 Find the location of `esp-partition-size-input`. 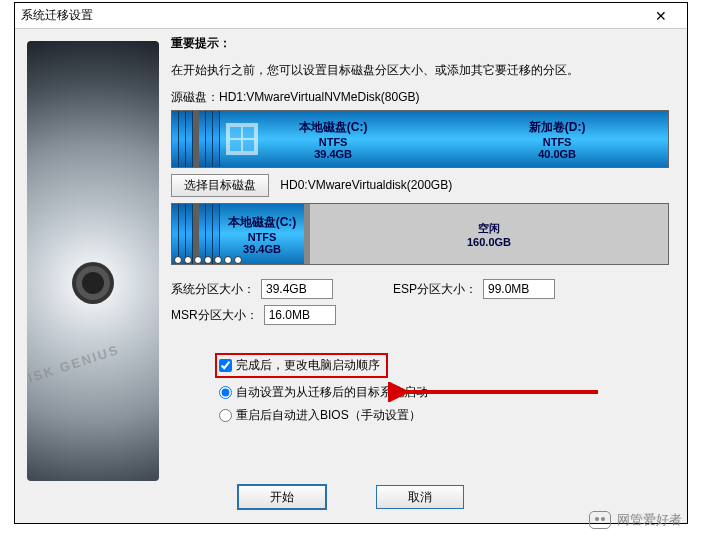

esp-partition-size-input is located at coordinates (519, 289).